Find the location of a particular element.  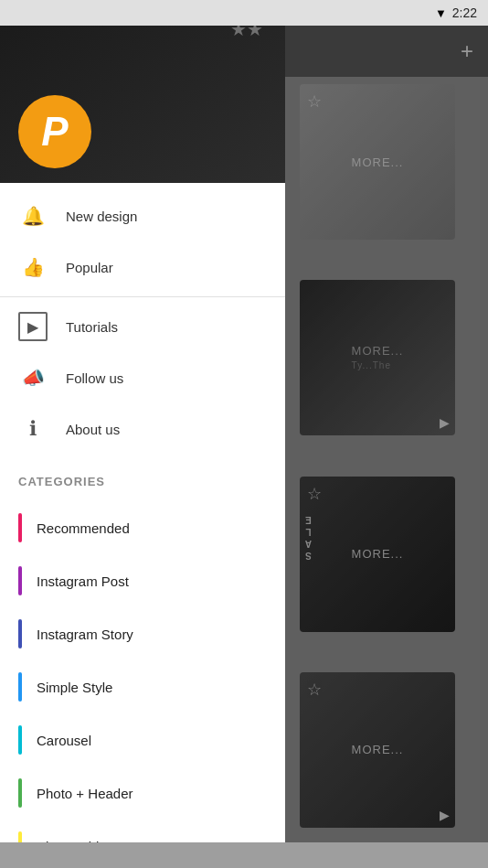

logo-letter: P is located at coordinates (55, 132).